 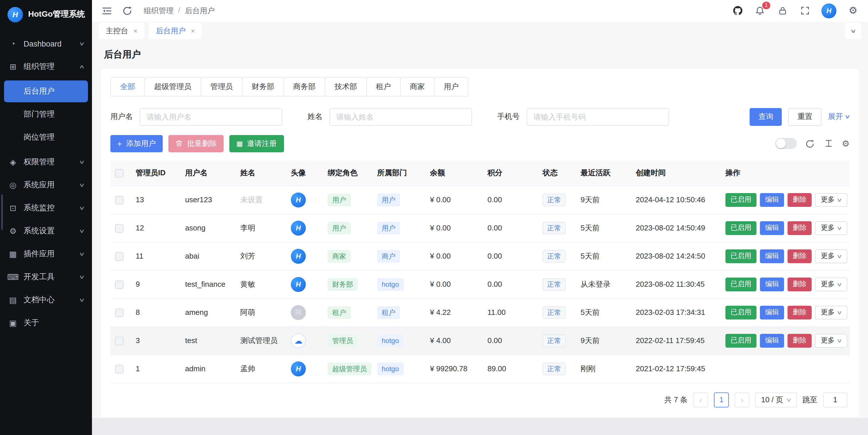 What do you see at coordinates (789, 400) in the screenshot?
I see `chevron-down-icon: ∨` at bounding box center [789, 400].